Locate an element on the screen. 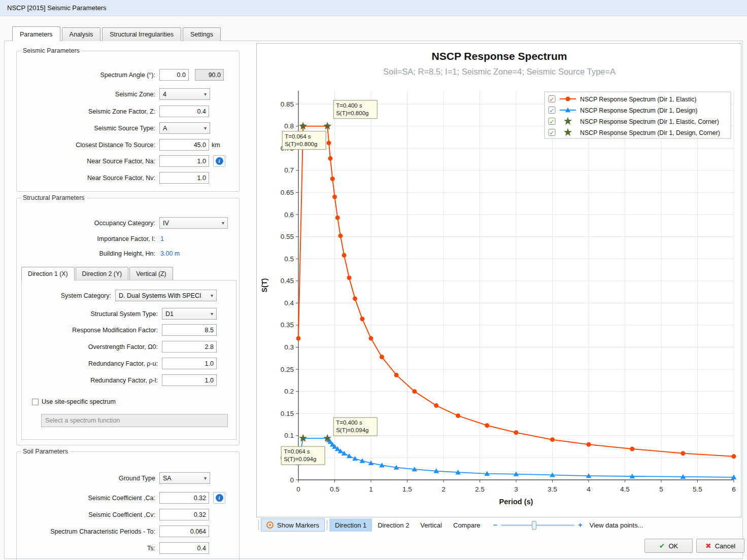 This screenshot has width=747, height=560. cv-row: Seismic Coefficient ,Cv: is located at coordinates (129, 514).